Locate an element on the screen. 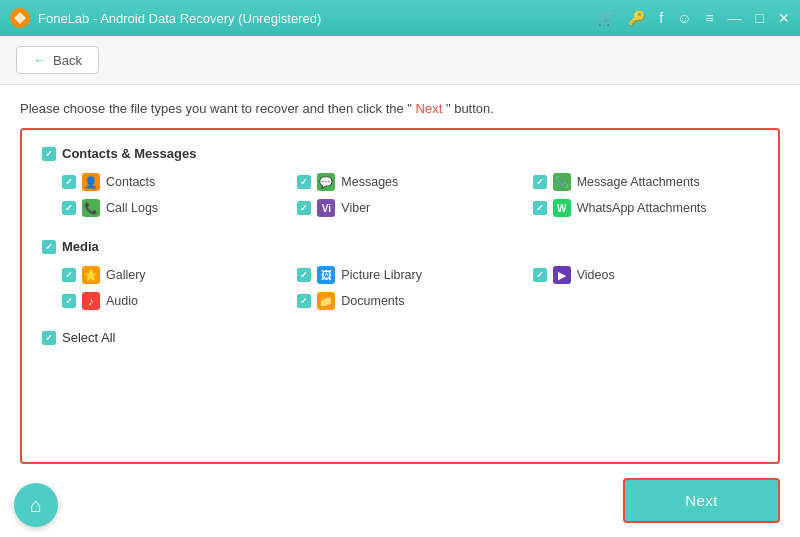 The width and height of the screenshot is (800, 537). documents-label: Documents is located at coordinates (372, 301).